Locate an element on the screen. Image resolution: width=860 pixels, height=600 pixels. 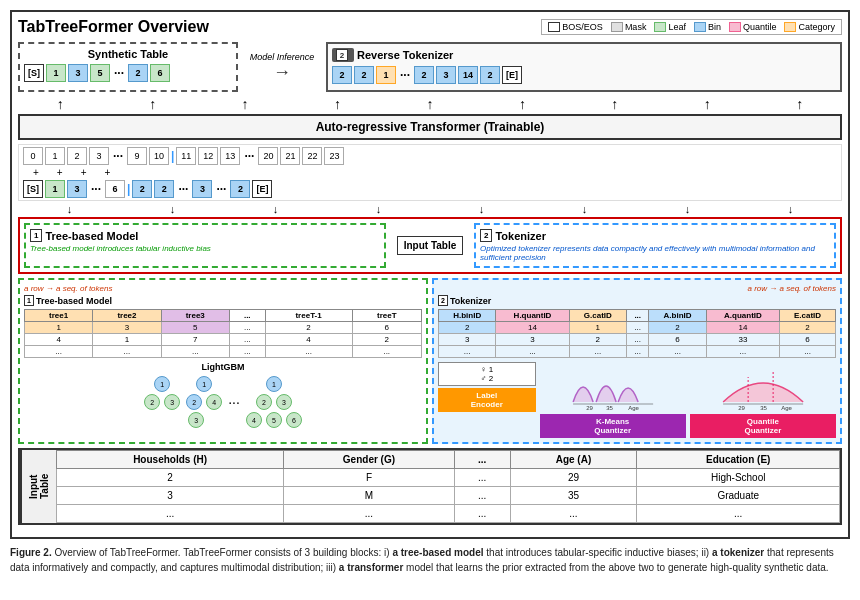
dn-arrow-4: ↓ is located at coordinates (379, 209).